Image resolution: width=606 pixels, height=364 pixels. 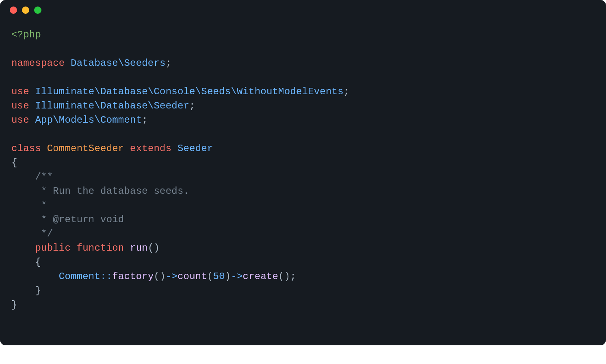 I want to click on namespace-path: Database\Seeders, so click(x=118, y=63).